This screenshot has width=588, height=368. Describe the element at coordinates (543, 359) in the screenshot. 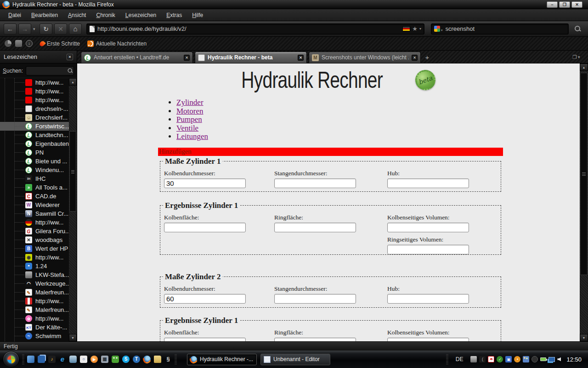

I see `battery-icon` at that location.